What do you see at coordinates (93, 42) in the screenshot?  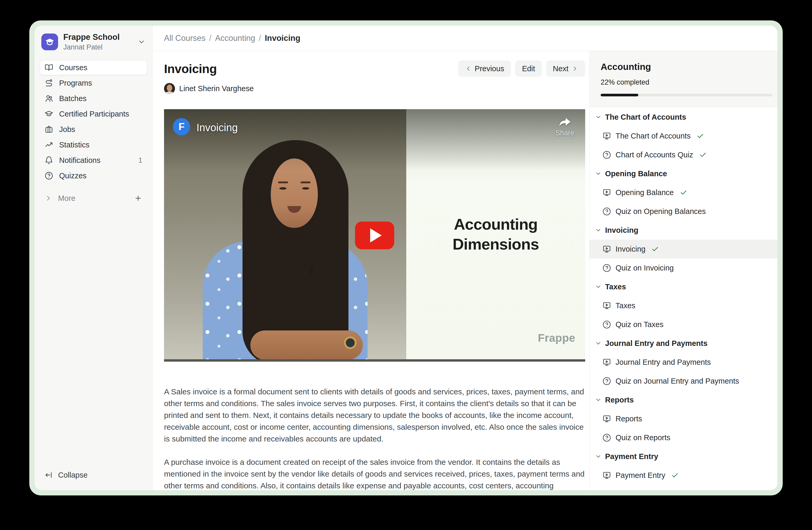 I see `workspace-switcher: Frappe School Jannat Patel` at bounding box center [93, 42].